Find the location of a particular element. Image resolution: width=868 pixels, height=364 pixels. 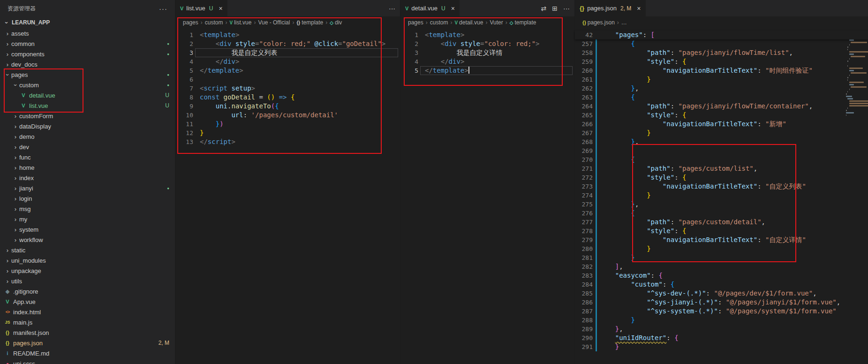

code-line-267: 267 } is located at coordinates (721, 133).